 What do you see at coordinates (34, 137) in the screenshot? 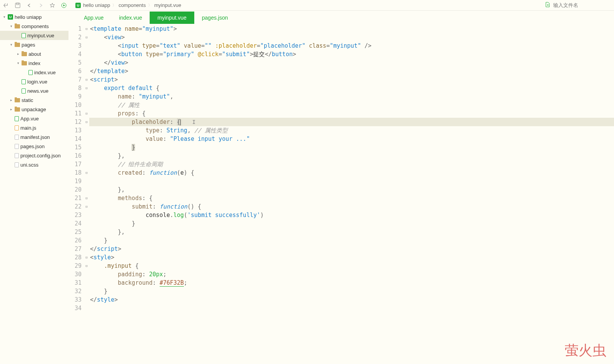
I see `tree-item: manifest.json` at bounding box center [34, 137].